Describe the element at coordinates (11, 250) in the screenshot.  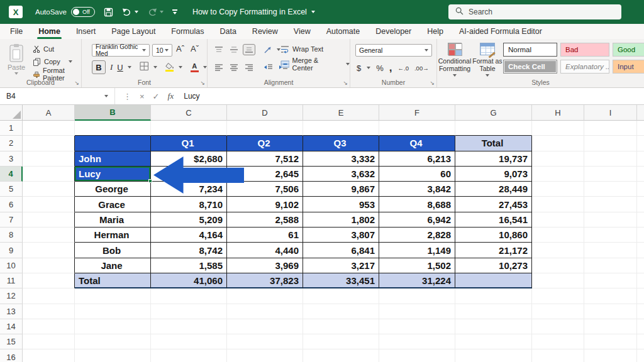
I see `row-header-9: 9` at that location.